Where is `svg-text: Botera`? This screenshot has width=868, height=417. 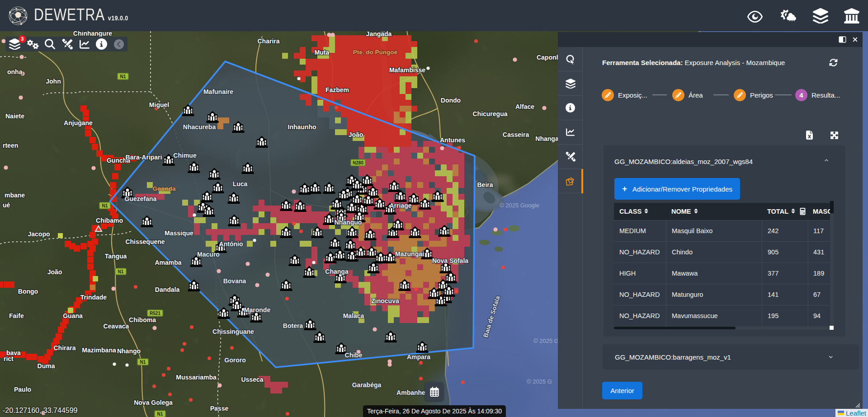
svg-text: Botera is located at coordinates (293, 326).